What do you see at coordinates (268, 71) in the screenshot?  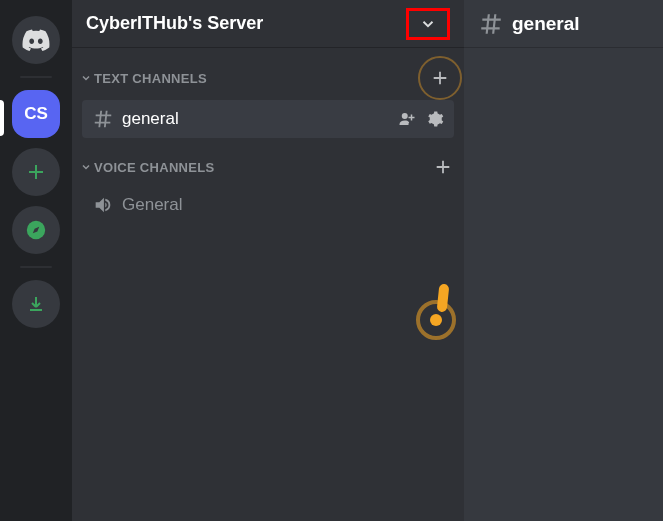 I see `category-row-text: TEXT CHANNELS` at bounding box center [268, 71].